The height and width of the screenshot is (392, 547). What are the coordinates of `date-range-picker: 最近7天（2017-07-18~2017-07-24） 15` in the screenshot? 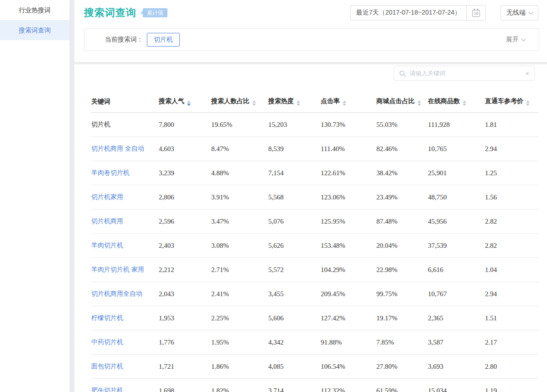 It's located at (418, 13).